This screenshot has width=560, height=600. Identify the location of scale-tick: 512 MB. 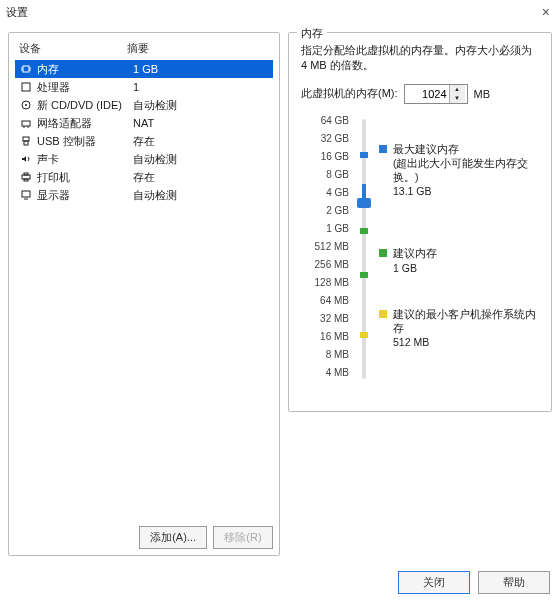
(325, 247).